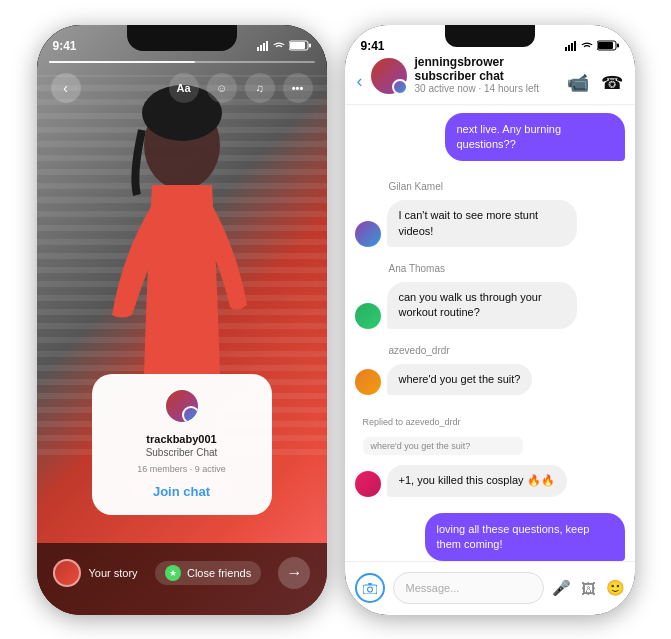  Describe the element at coordinates (219, 573) in the screenshot. I see `close-friends-label: Close friends` at that location.